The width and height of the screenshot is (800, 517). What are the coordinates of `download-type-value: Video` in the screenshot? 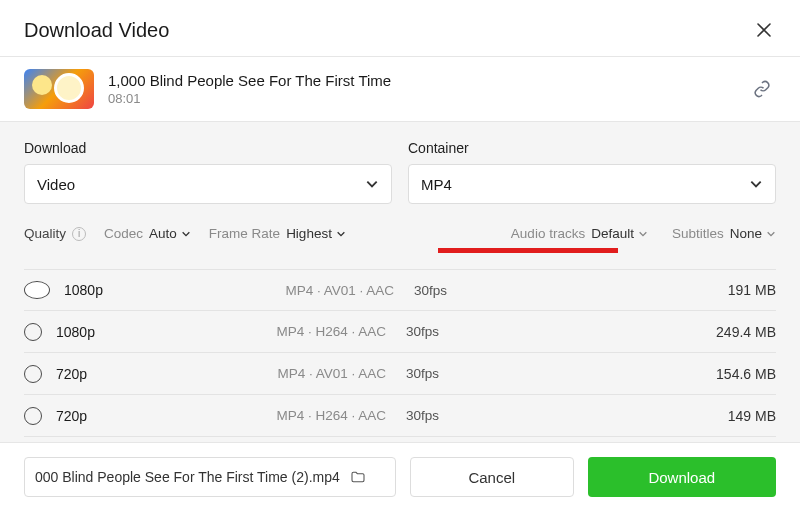 It's located at (56, 184).